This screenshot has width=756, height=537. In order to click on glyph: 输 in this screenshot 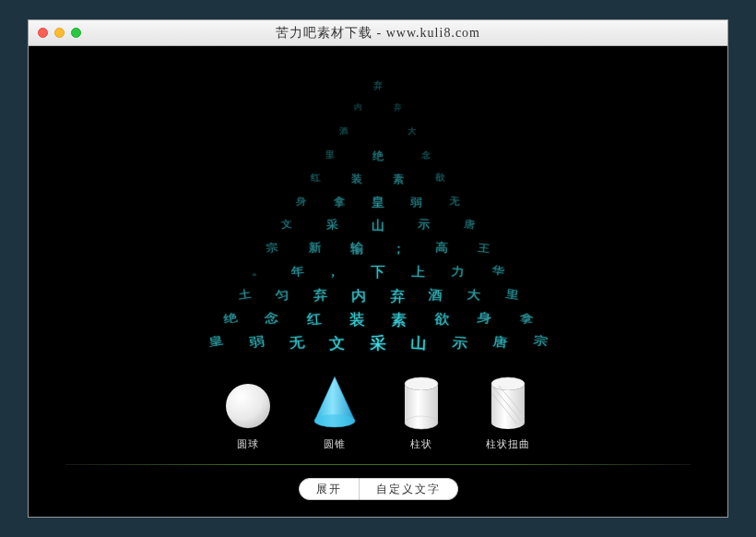, I will do `click(358, 249)`.